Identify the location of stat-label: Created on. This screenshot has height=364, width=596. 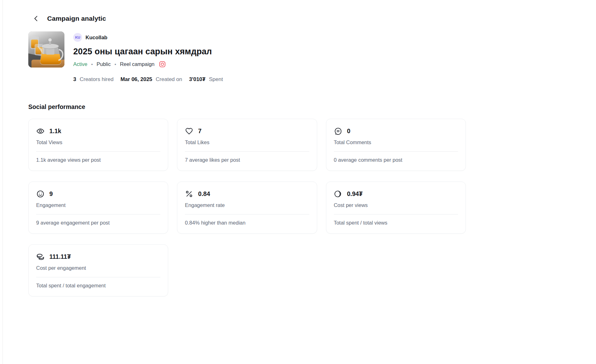
(169, 79).